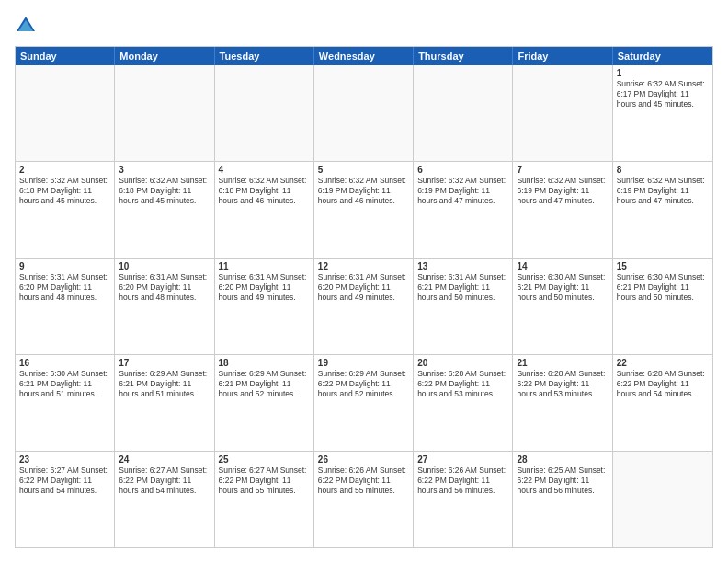 The image size is (728, 563). I want to click on day-number: 17, so click(164, 362).